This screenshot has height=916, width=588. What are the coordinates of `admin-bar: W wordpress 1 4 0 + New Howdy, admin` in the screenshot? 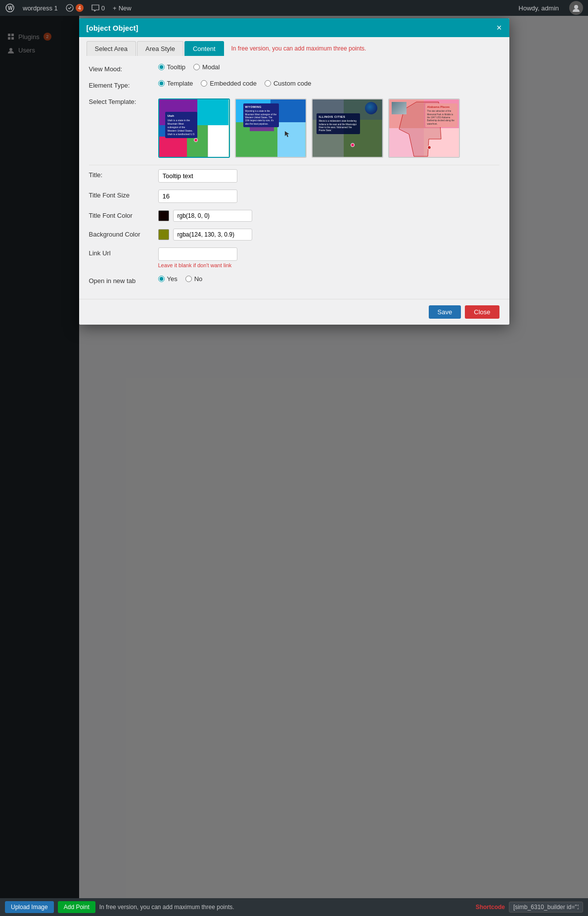 It's located at (294, 8).